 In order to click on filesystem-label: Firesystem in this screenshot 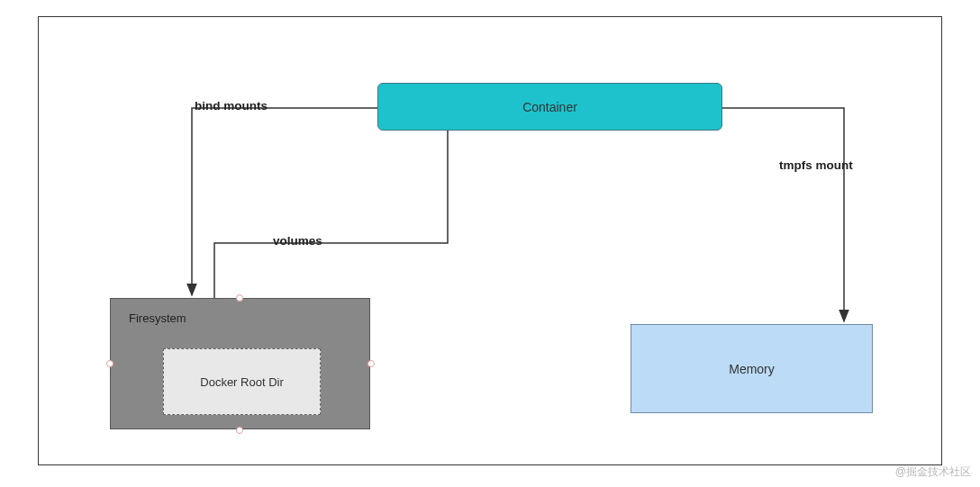, I will do `click(158, 319)`.